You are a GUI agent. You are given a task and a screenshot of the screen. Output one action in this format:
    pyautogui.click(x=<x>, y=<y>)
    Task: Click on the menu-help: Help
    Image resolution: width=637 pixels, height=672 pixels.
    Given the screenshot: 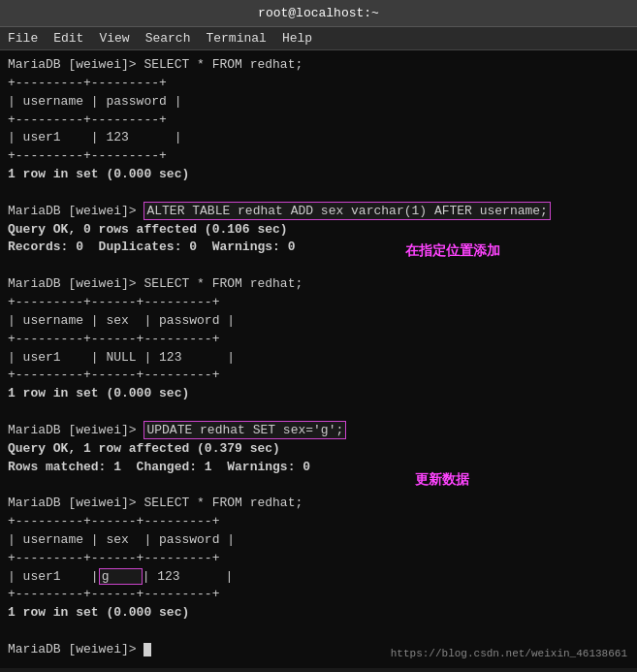 What is the action you would take?
    pyautogui.click(x=297, y=39)
    